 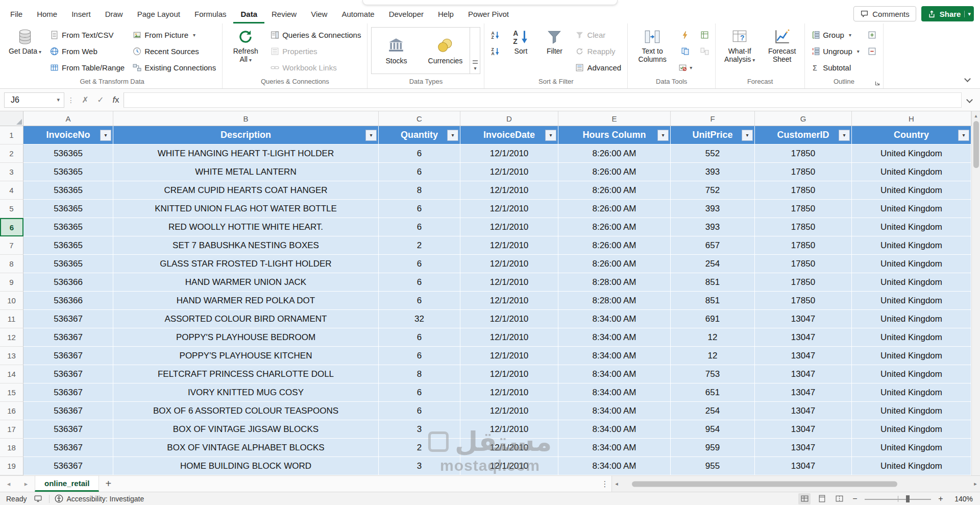 I want to click on row-header-9: 9, so click(x=12, y=282).